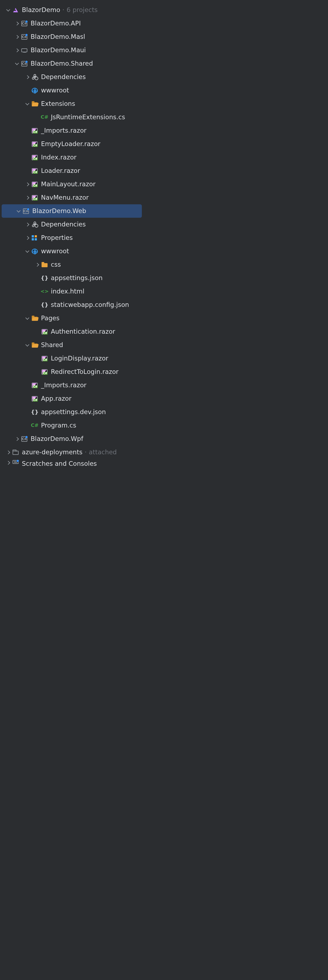  I want to click on file-node-appsettings: appsettings.json, so click(72, 278).